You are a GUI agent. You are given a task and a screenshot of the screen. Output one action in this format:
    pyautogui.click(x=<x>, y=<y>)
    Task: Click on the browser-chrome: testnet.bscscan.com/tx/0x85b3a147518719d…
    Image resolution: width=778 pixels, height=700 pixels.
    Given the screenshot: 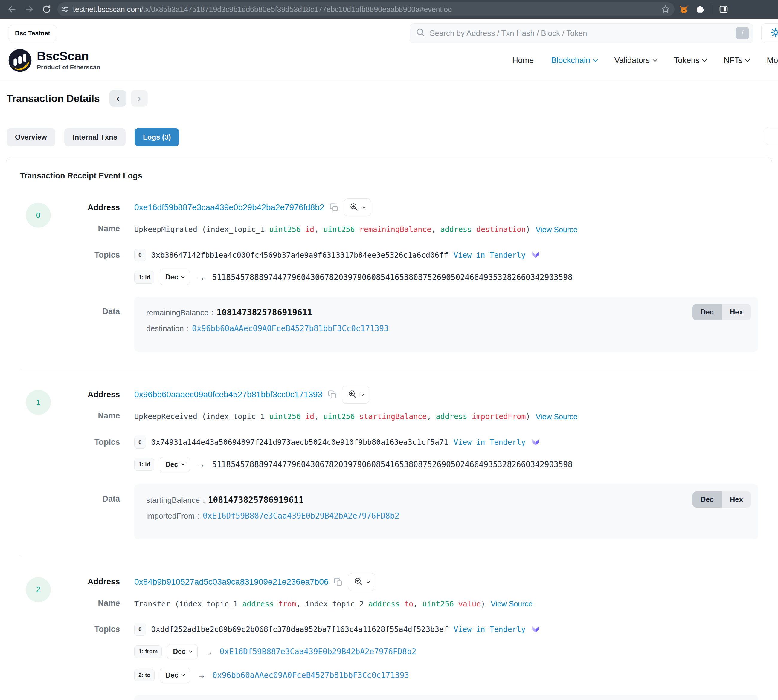 What is the action you would take?
    pyautogui.click(x=389, y=9)
    